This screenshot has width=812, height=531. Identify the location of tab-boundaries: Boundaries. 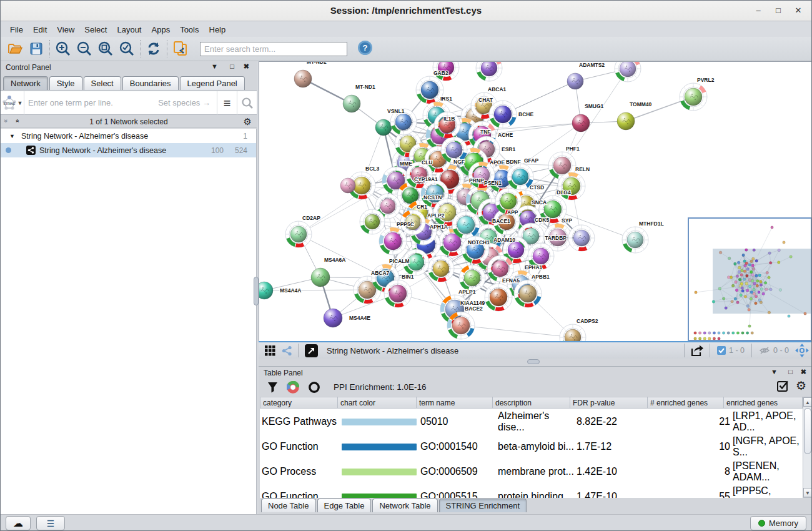
(151, 83).